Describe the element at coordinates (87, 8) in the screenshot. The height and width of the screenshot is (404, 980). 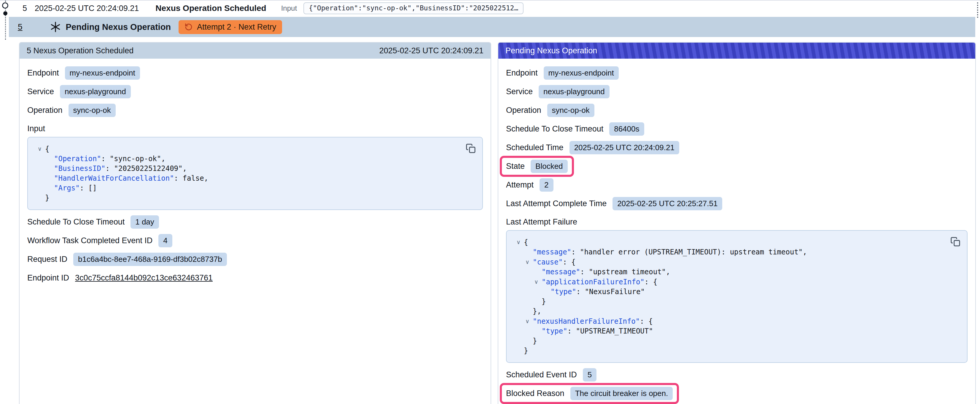
I see `event-timestamp: 2025-02-25 UTC 20:24:09.21` at that location.